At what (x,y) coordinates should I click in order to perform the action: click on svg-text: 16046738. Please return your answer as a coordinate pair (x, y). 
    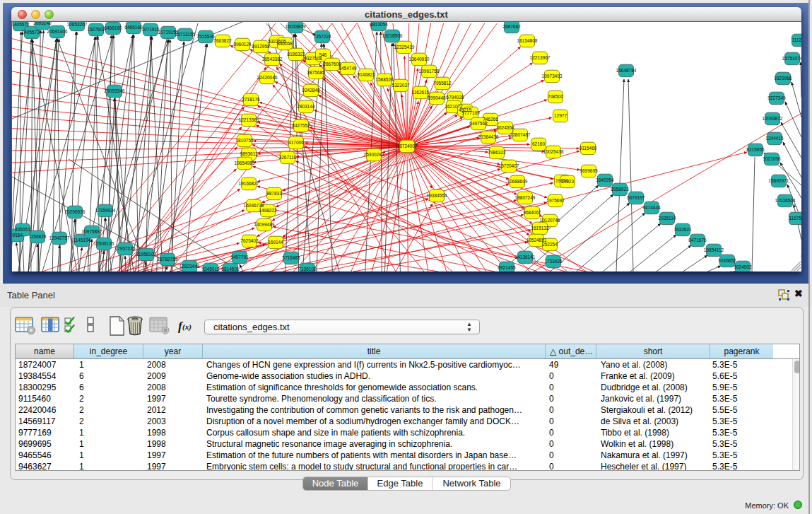
    Looking at the image, I should click on (254, 205).